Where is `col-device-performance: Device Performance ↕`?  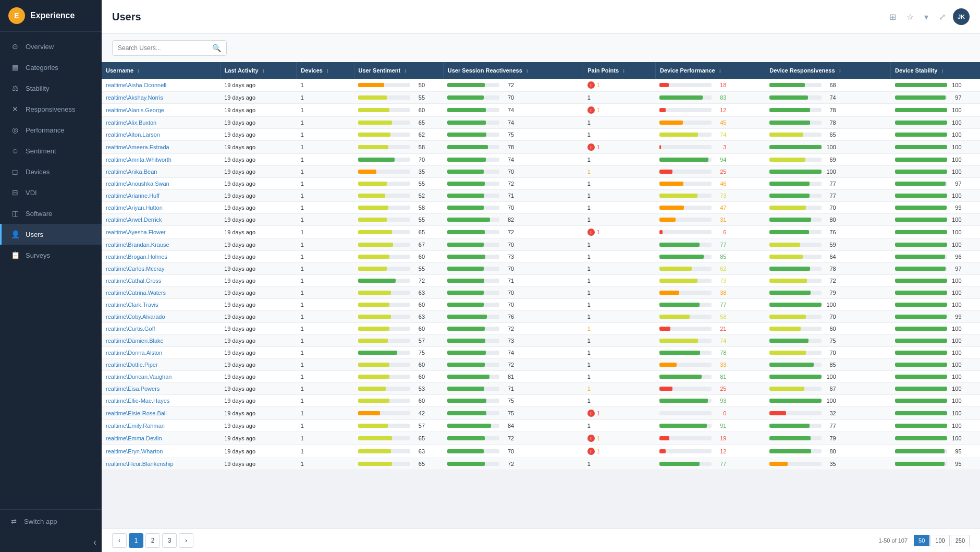
col-device-performance: Device Performance ↕ is located at coordinates (710, 70).